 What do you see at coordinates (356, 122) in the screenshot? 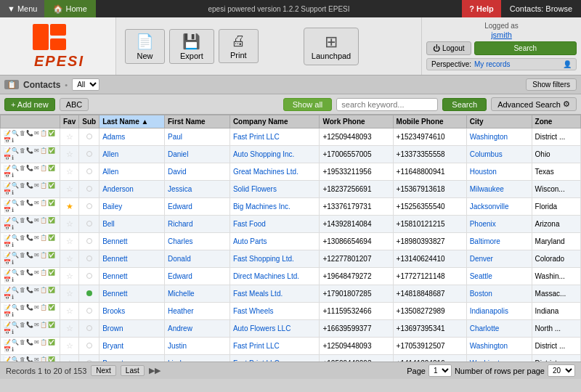
I see `col-work: Work Phone` at bounding box center [356, 122].